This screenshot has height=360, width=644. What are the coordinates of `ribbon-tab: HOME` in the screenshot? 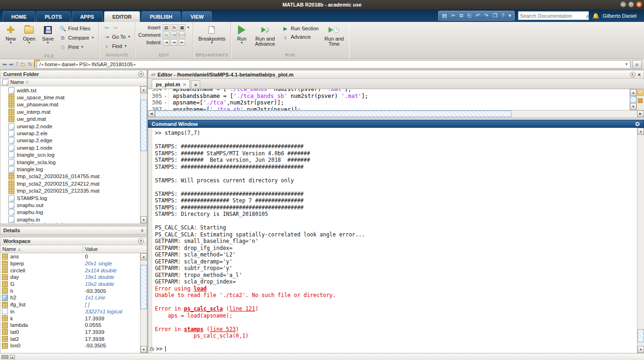 It's located at (19, 17).